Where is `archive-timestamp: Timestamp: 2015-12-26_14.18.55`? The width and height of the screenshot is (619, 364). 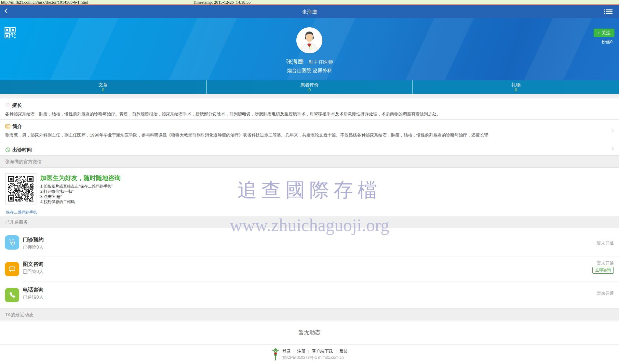
archive-timestamp: Timestamp: 2015-12-26_14.18.55 is located at coordinates (222, 2).